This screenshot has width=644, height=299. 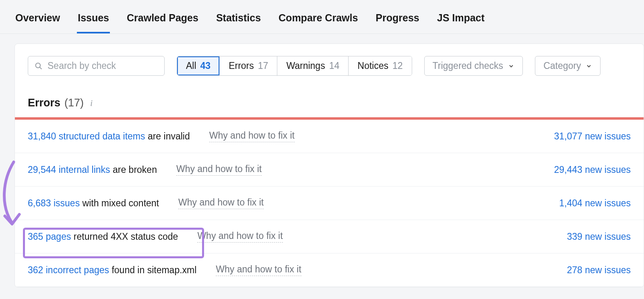 What do you see at coordinates (191, 66) in the screenshot?
I see `seg-all-label: All` at bounding box center [191, 66].